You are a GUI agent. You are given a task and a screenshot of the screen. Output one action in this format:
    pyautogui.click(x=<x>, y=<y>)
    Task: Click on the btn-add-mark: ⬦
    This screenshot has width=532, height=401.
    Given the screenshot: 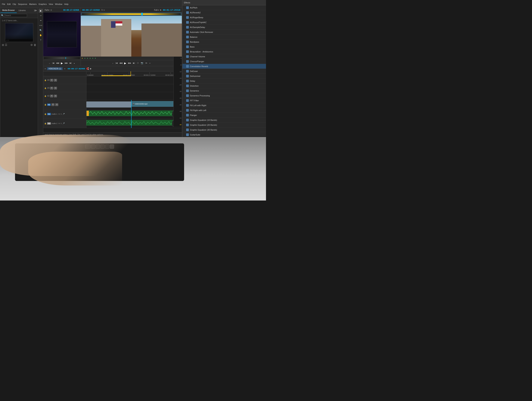 What is the action you would take?
    pyautogui.click(x=113, y=63)
    